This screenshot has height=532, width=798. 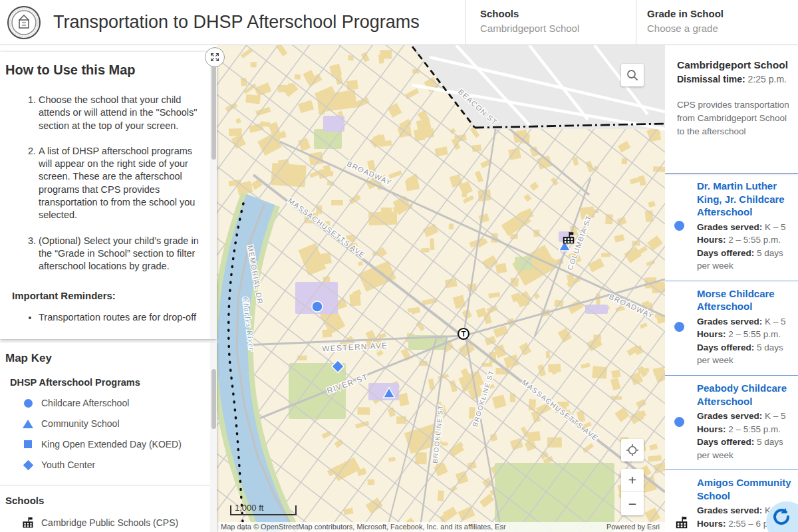 I want to click on legend-label: Cambridge Public Schools (CPS), so click(x=110, y=523).